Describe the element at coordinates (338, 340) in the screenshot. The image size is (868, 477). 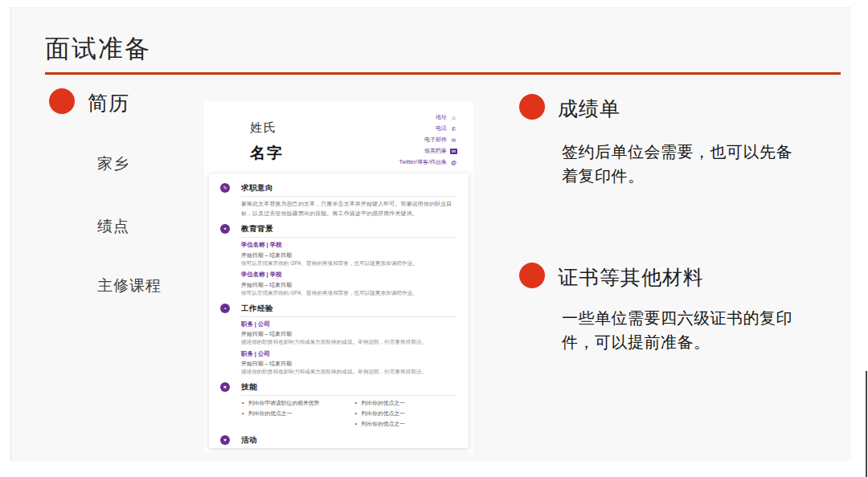
I see `resume-section-experience: ▪ 工作经验 职务 | 公司 开始日期 – 结束日期 描述你的职责和在影响力和成…` at that location.